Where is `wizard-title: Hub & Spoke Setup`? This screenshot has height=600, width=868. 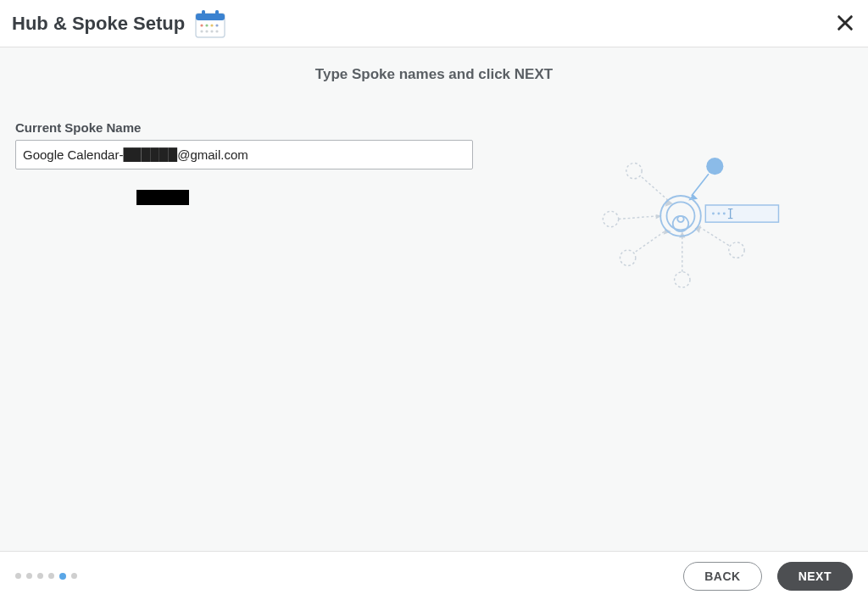
wizard-title: Hub & Spoke Setup is located at coordinates (98, 24).